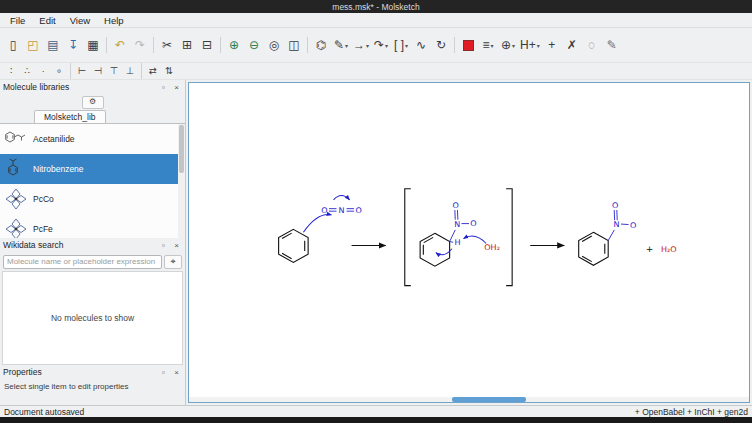  Describe the element at coordinates (401, 45) in the screenshot. I see `bracket-tool-button: [ ]▾` at that location.